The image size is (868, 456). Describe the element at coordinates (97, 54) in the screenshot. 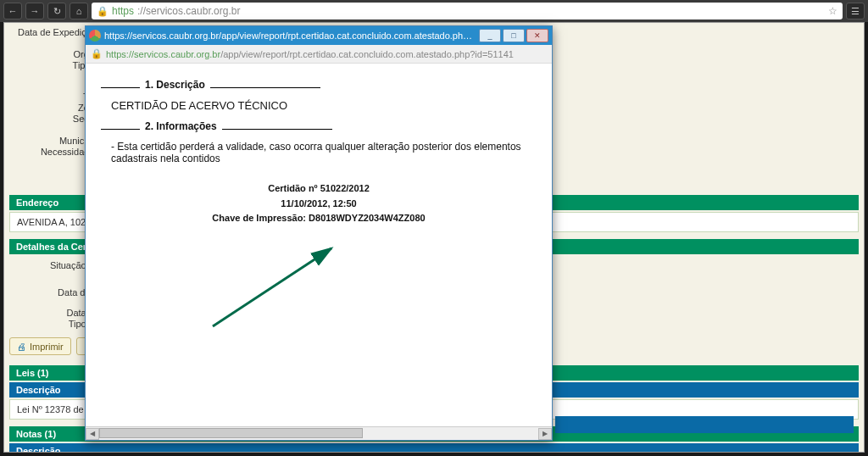

I see `popup-lock-icon: 🔒` at that location.